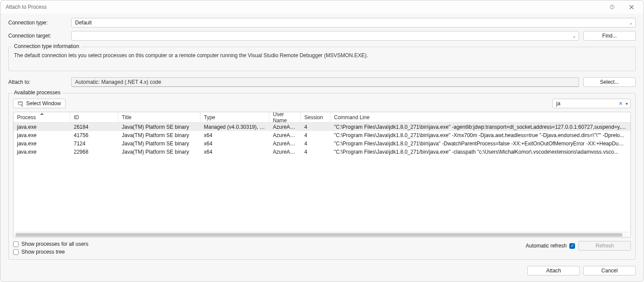  I want to click on connection-target-select: ⌄, so click(325, 36).